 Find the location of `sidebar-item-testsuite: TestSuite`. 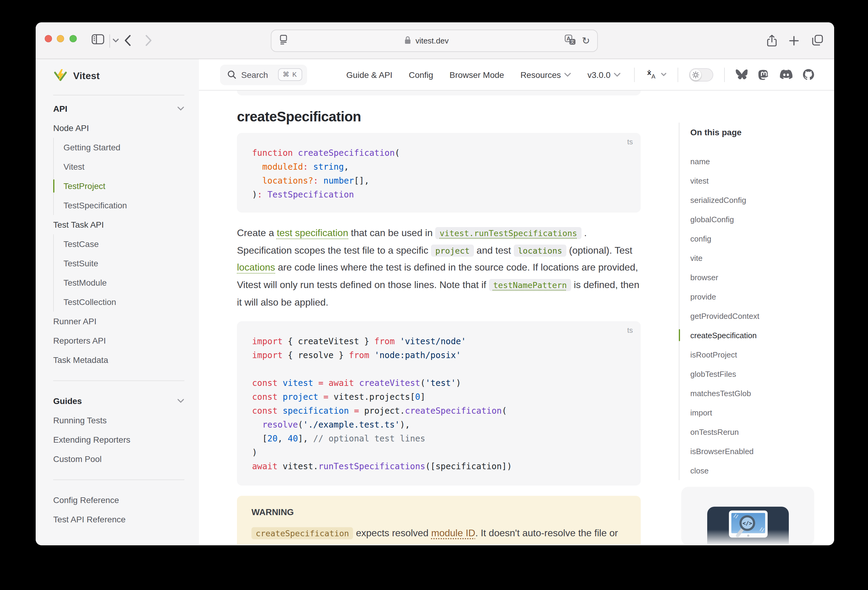

sidebar-item-testsuite: TestSuite is located at coordinates (119, 263).